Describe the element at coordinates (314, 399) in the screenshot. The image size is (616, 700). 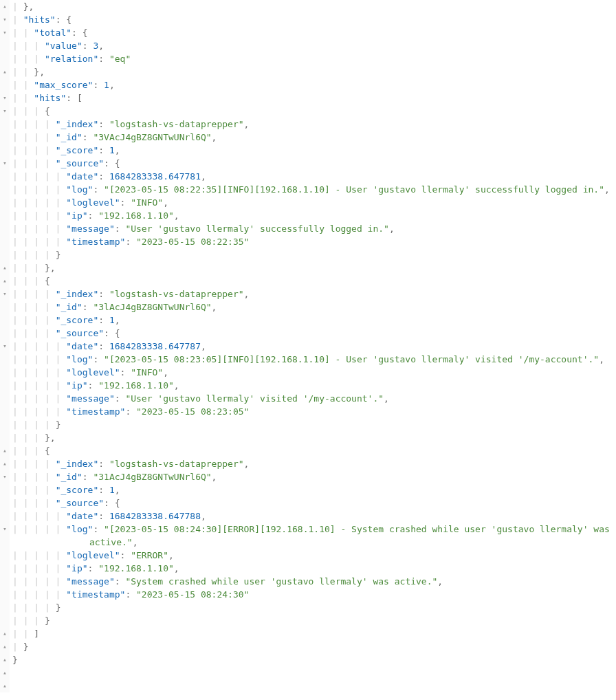
I see `code-line: | | | | | "message": "User 'gustavo ller…` at that location.